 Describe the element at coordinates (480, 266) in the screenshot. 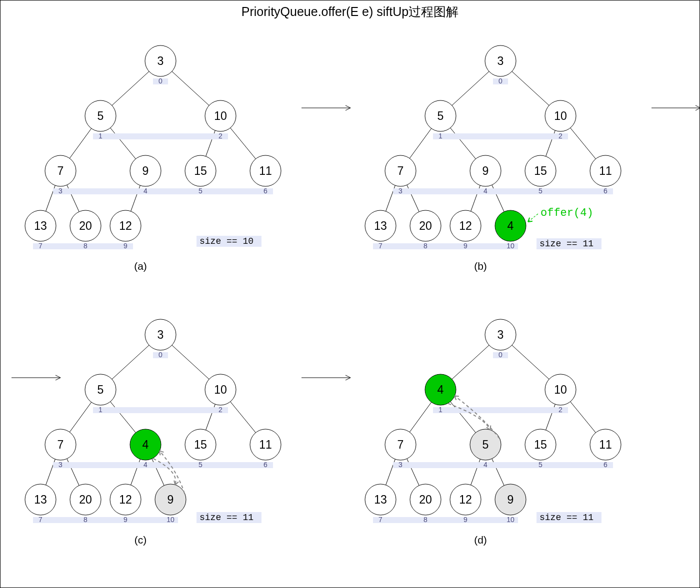

I see `panel-label: (b)` at that location.